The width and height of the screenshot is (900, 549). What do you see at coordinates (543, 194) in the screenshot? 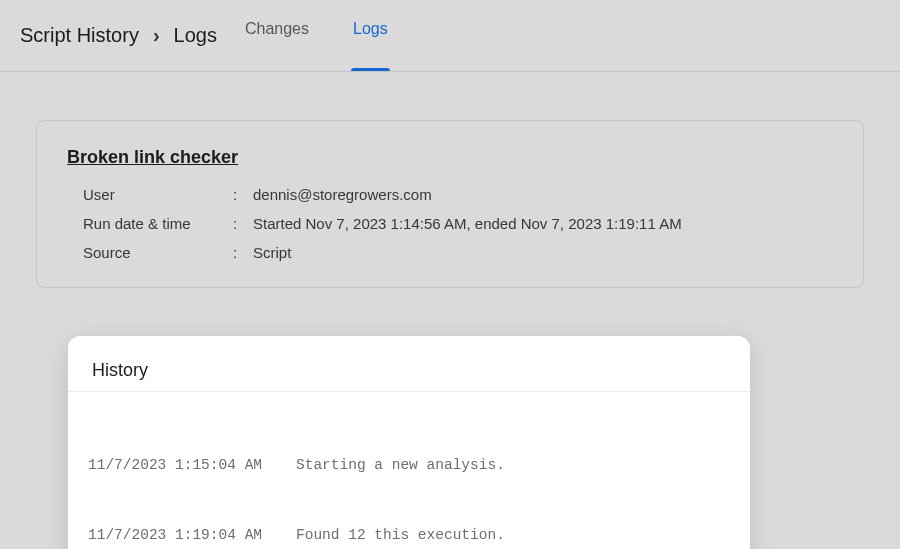
I see `meta-user-value: dennis@storegrowers.com` at bounding box center [543, 194].